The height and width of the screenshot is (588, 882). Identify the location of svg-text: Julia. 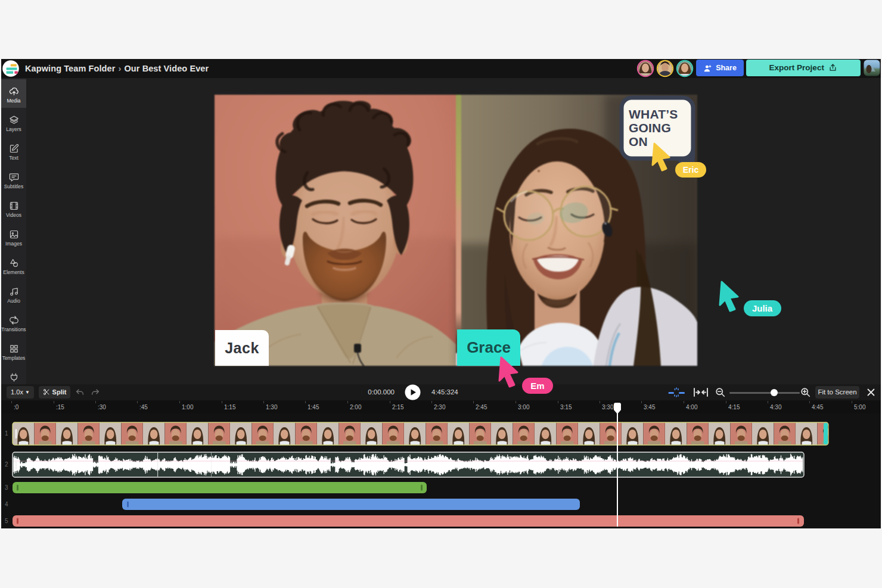
(763, 309).